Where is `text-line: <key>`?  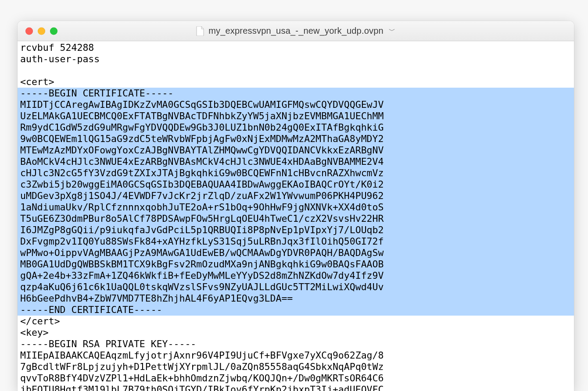
text-line: <key> is located at coordinates (296, 333).